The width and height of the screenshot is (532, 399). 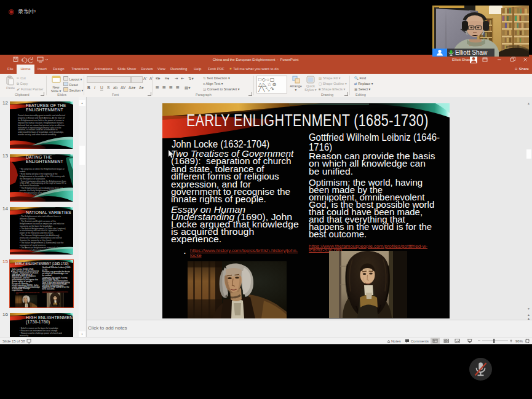 What do you see at coordinates (419, 341) in the screenshot?
I see `svg-text: Comments` at bounding box center [419, 341].